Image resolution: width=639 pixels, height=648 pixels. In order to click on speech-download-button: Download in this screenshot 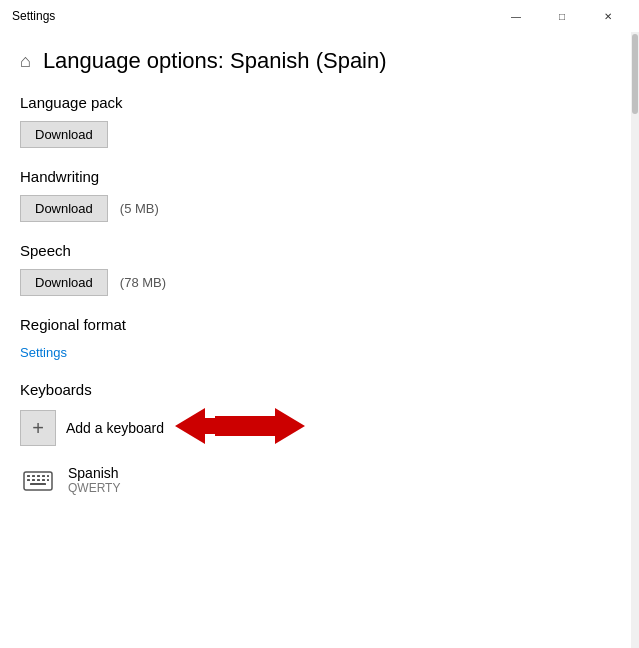, I will do `click(64, 282)`.